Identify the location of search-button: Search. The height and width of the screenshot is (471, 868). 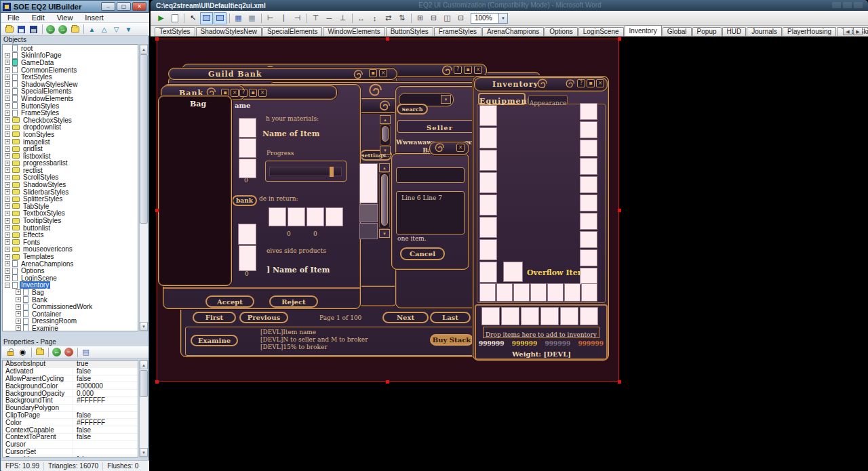
(412, 109).